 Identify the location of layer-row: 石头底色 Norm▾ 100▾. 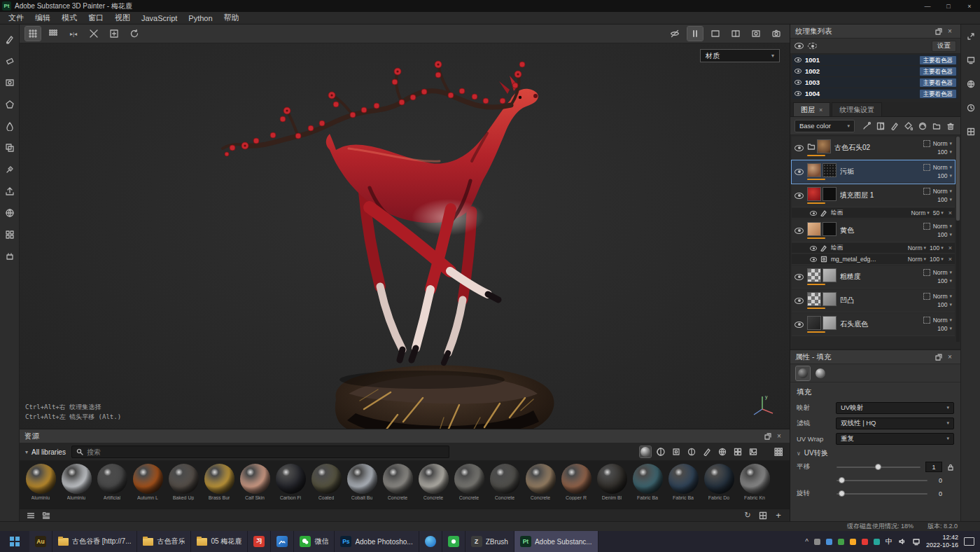
(874, 325).